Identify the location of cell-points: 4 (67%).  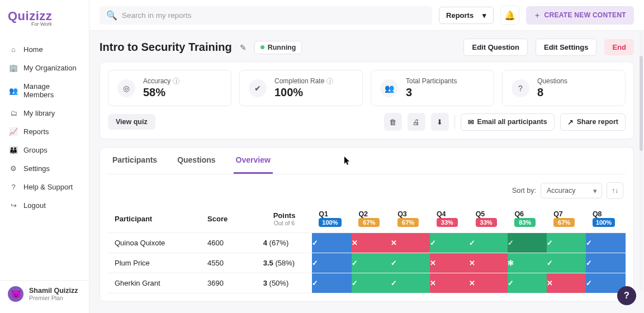
(285, 243).